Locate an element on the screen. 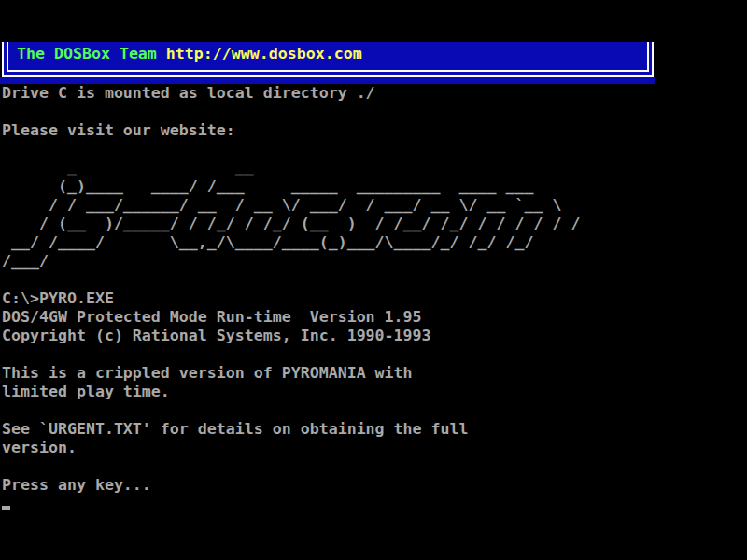  dosbox-banner: The DOSBox Team http://www.dosbox.com is located at coordinates (328, 60).